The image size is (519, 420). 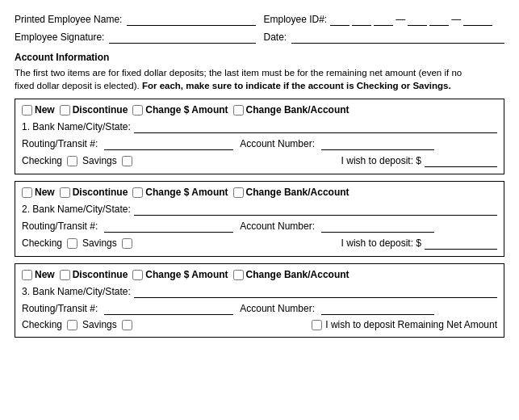 What do you see at coordinates (169, 144) in the screenshot?
I see `section-1-routing-input` at bounding box center [169, 144].